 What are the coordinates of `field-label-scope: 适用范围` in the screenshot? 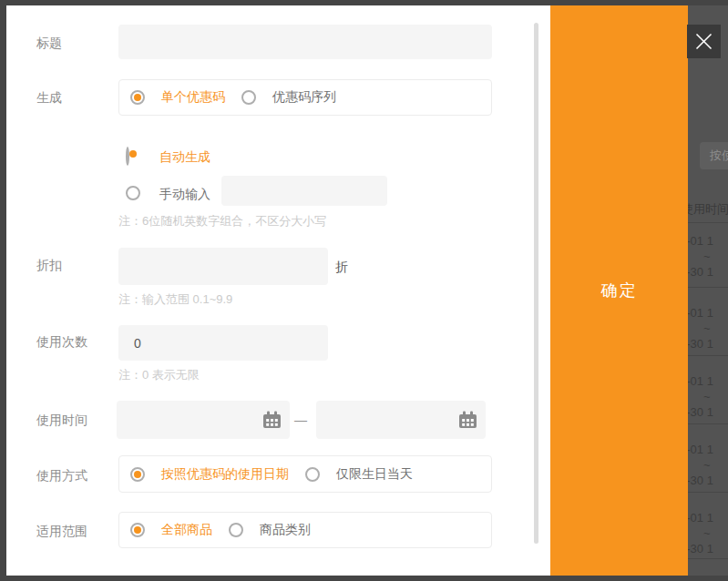 It's located at (62, 532).